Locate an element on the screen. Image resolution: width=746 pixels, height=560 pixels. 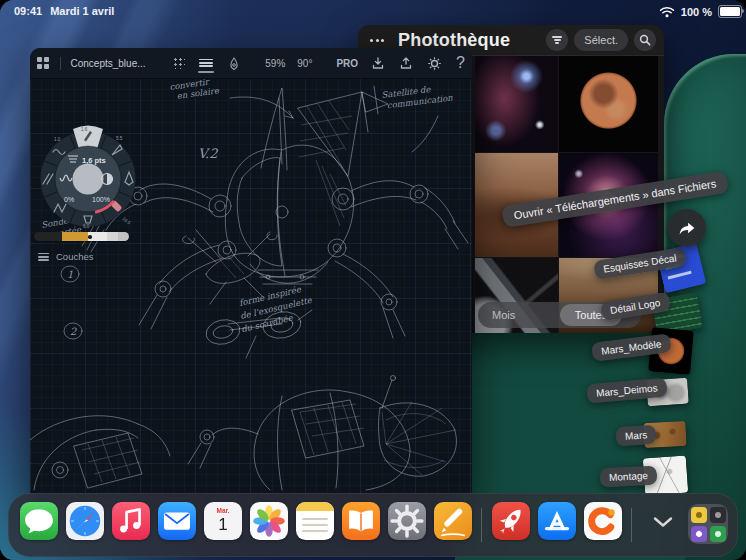
toolbar-divider is located at coordinates (60, 64).